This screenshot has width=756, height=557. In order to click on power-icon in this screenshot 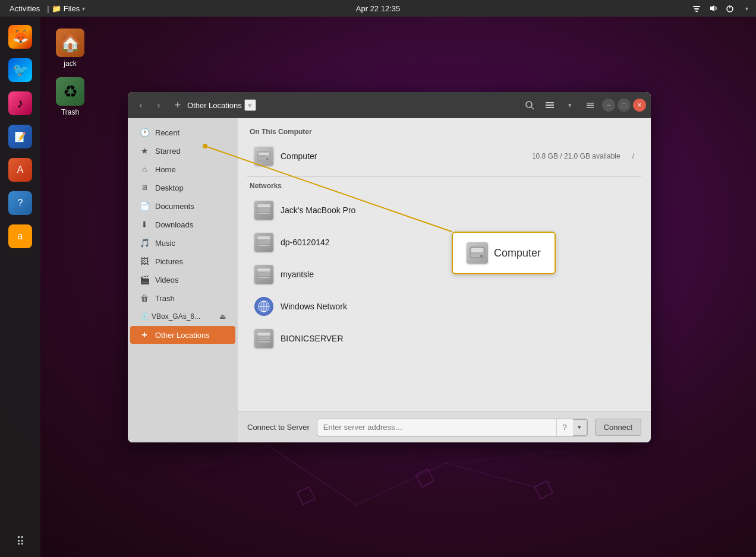, I will do `click(730, 8)`.